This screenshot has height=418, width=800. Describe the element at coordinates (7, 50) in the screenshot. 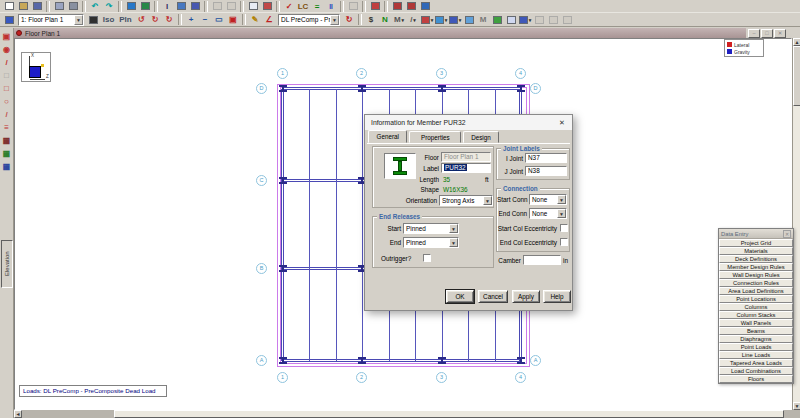

I see `target-icon: ◉` at that location.